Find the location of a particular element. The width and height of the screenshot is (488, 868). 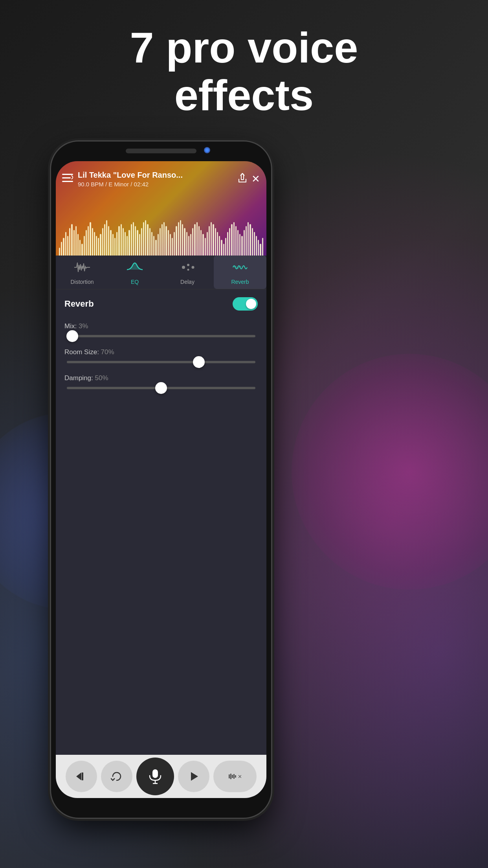

tab-distortion: Distortion is located at coordinates (82, 272).